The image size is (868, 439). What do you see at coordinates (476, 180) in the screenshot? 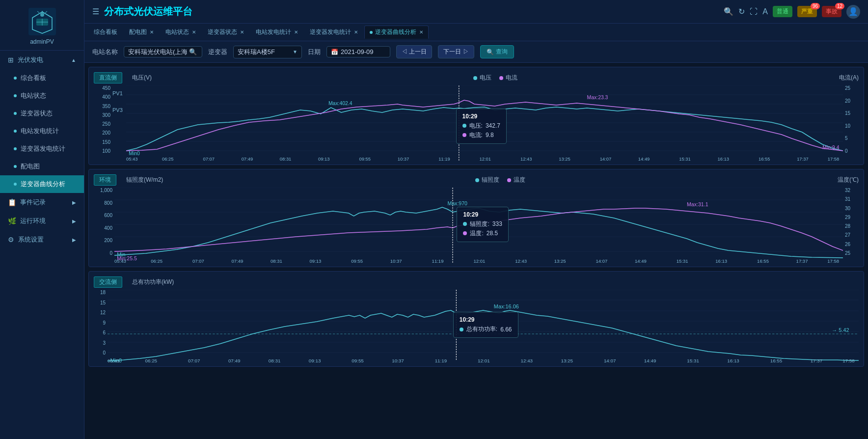
I see `chart-env-header: 环境 辐照度(W/m2) 辐照度 温度 温度(℃)` at bounding box center [476, 180].